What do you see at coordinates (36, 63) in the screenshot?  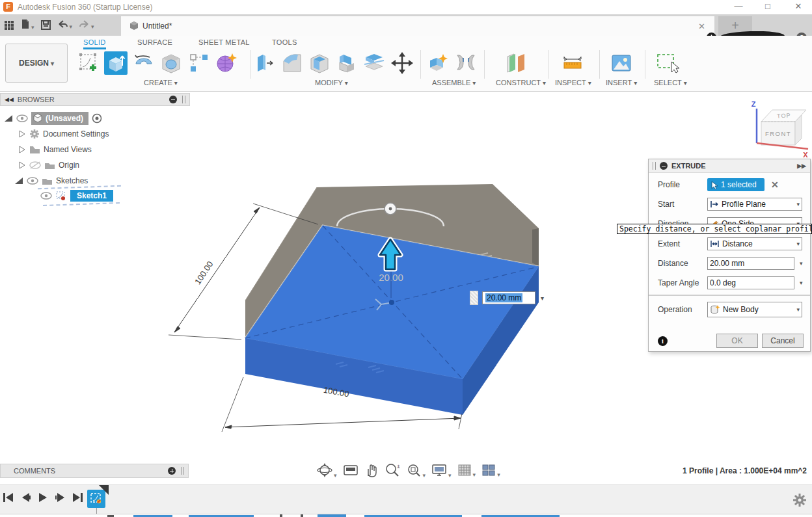 I see `design-workspace-button: DESIGN` at bounding box center [36, 63].